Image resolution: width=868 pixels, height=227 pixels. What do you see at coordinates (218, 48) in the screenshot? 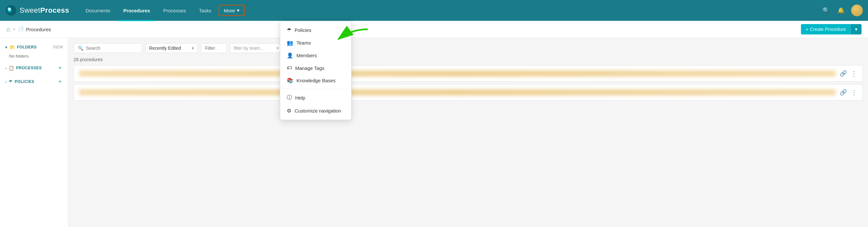
I see `chevron-down-icon: ...` at bounding box center [218, 48].